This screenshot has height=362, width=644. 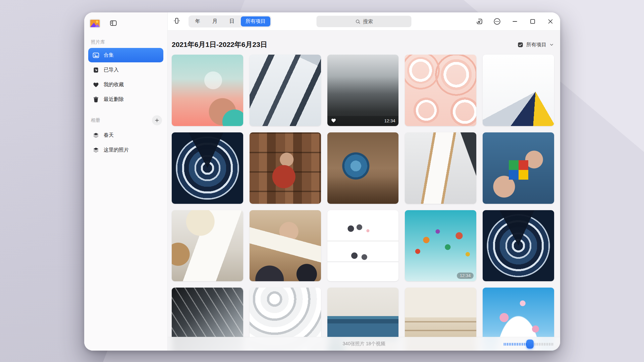 I want to click on library-count-status: 340张照片 18个视频, so click(x=364, y=344).